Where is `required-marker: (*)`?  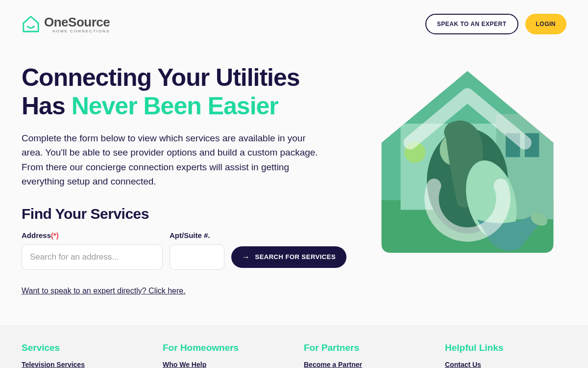
required-marker: (*) is located at coordinates (55, 236).